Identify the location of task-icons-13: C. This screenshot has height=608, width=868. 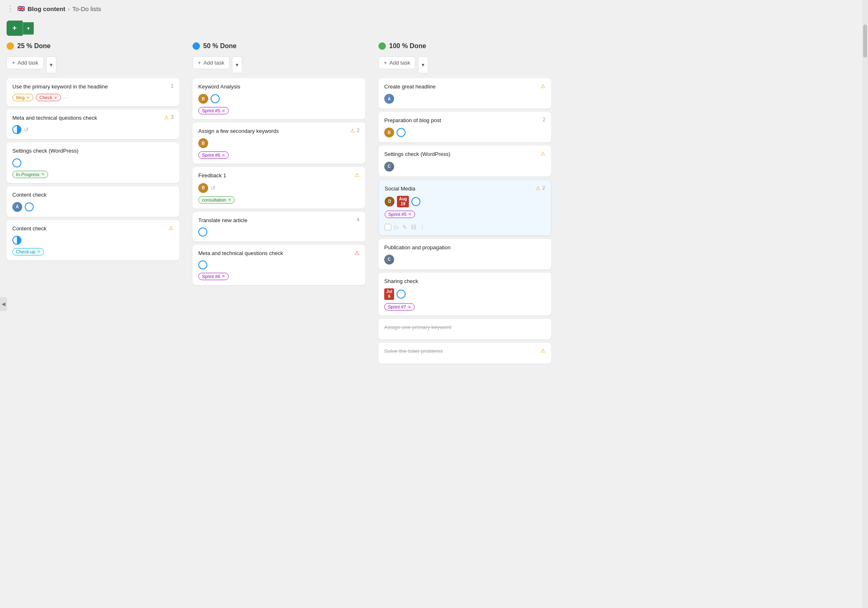
(465, 167).